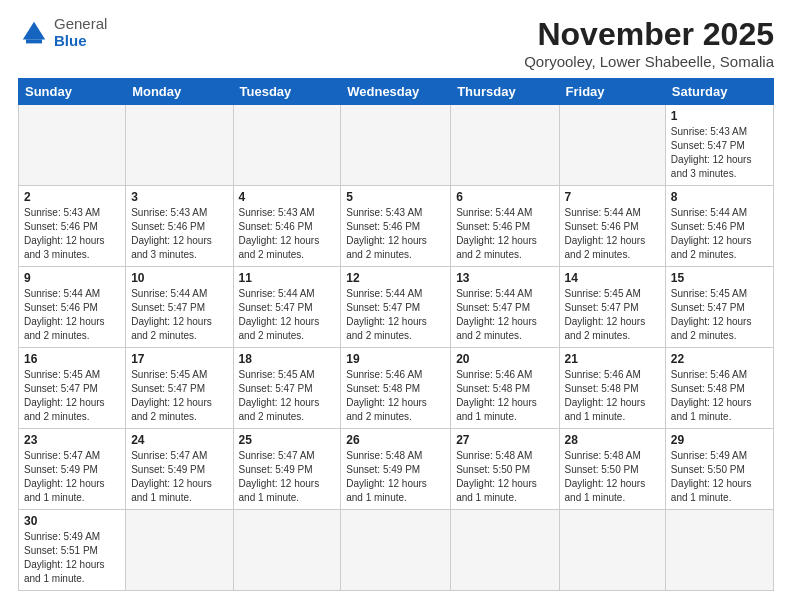 The height and width of the screenshot is (612, 792). What do you see at coordinates (80, 32) in the screenshot?
I see `logo-text: General Blue` at bounding box center [80, 32].